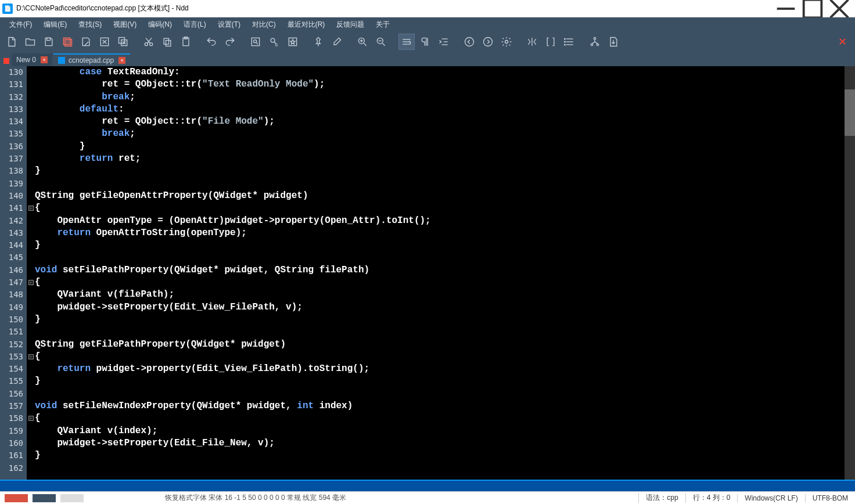 The width and height of the screenshot is (855, 504). Describe the element at coordinates (55, 24) in the screenshot. I see `menu-item: 编辑(E)` at that location.